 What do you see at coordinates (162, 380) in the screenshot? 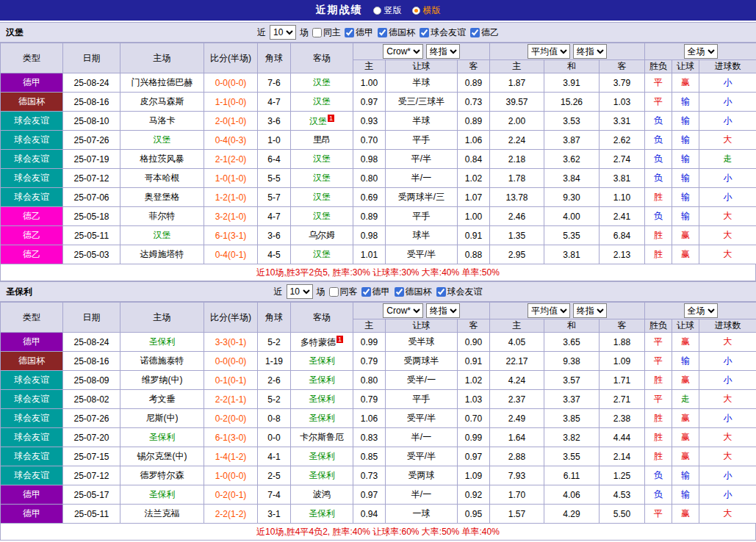
I see `home-team: 维罗纳(中)` at bounding box center [162, 380].